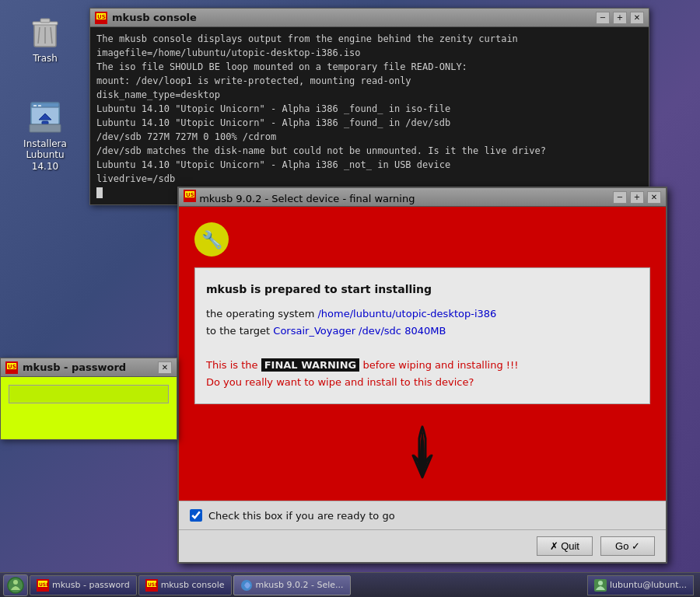 The width and height of the screenshot is (700, 597). What do you see at coordinates (89, 394) in the screenshot?
I see `password-input` at bounding box center [89, 394].